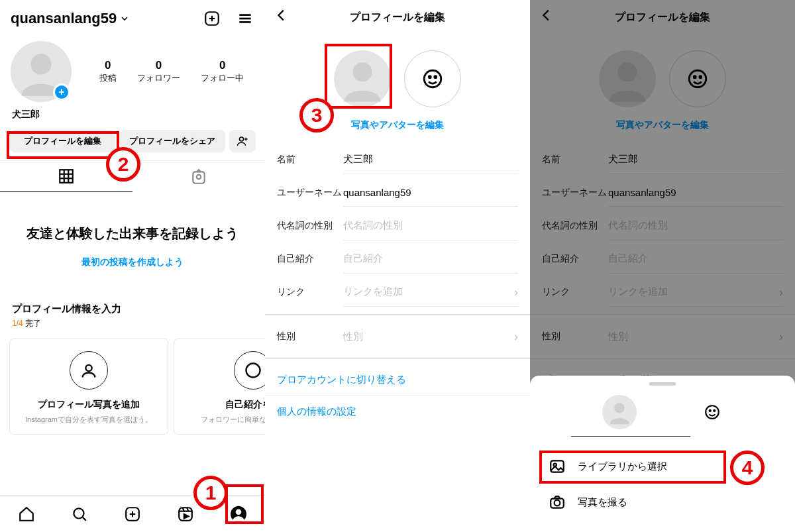 The width and height of the screenshot is (795, 532). I want to click on nav-home, so click(26, 514).